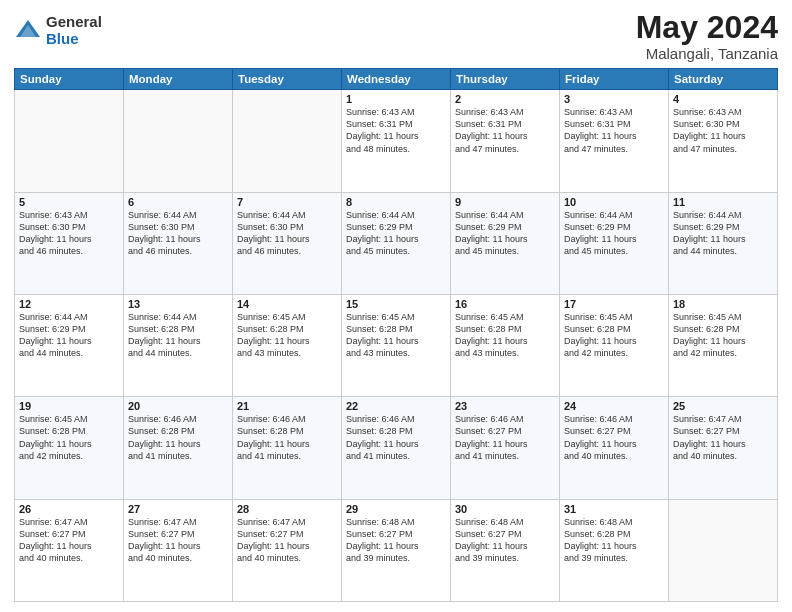  Describe the element at coordinates (396, 448) in the screenshot. I see `calendar-cell: 22Sunrise: 6:46 AM Sunset: 6:28 PM Dayli…` at that location.